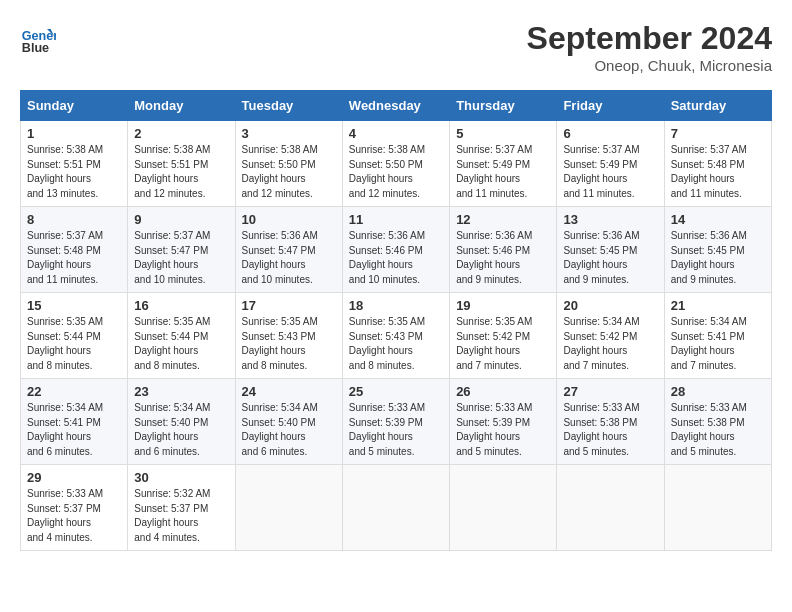 The width and height of the screenshot is (792, 612). I want to click on day-number: 1, so click(74, 134).